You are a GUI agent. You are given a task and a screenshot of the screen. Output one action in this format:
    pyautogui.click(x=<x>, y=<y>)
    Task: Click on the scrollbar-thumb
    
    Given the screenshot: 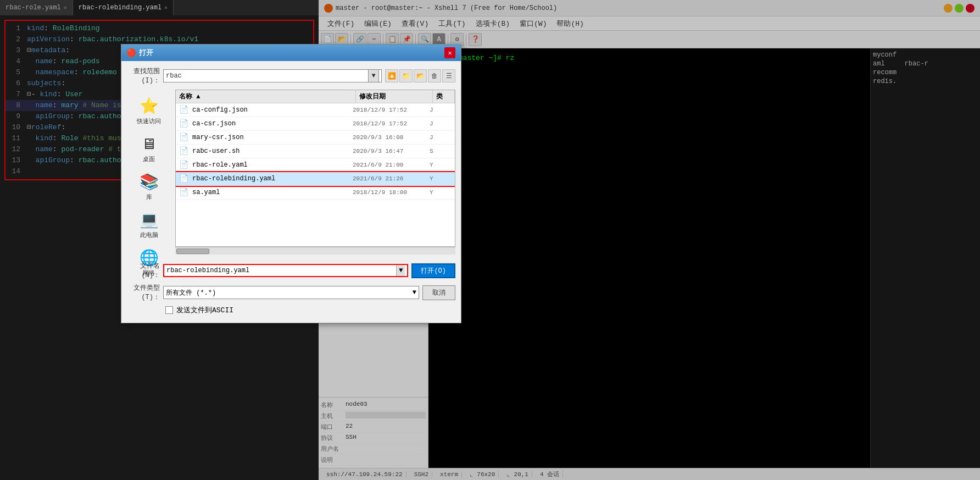 What is the action you would take?
    pyautogui.click(x=193, y=251)
    